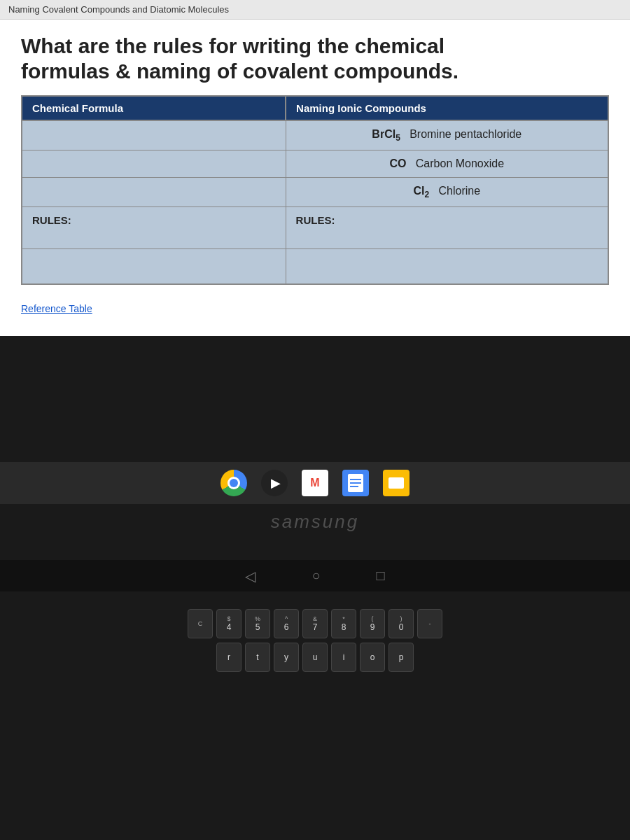  What do you see at coordinates (315, 59) in the screenshot?
I see `main-heading: What are the rules for writing the chemi…` at bounding box center [315, 59].